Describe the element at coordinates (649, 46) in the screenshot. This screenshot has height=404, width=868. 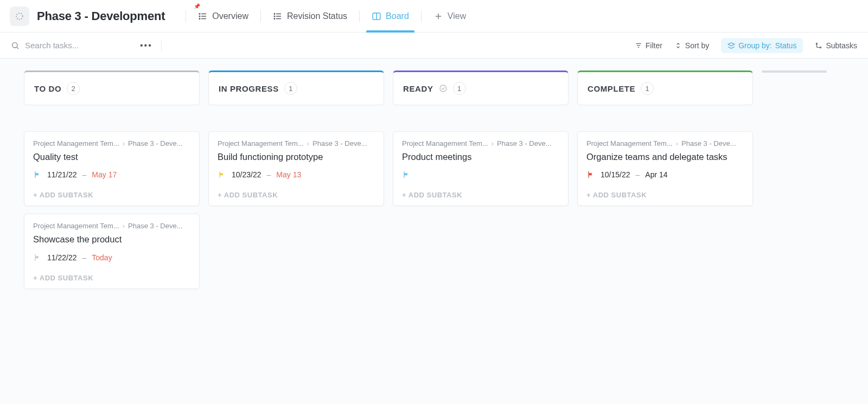
I see `filter-button: Filter` at that location.